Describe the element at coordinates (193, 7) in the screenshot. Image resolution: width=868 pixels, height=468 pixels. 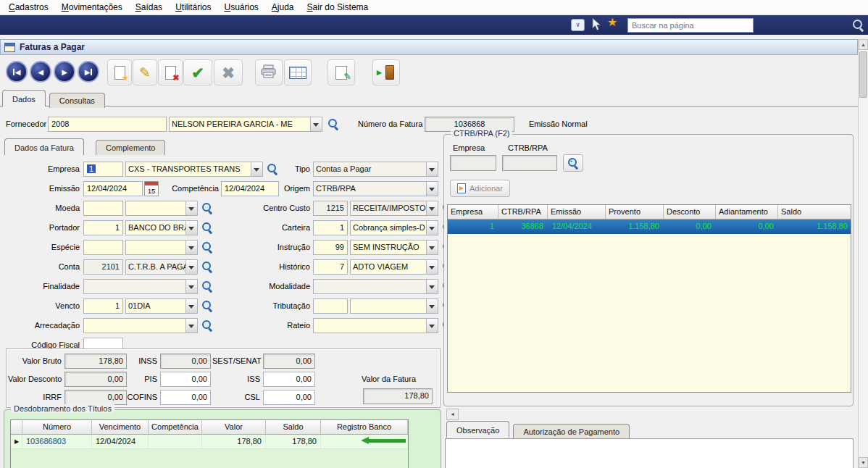
I see `menu-item-utilitarios: Utilitários` at that location.